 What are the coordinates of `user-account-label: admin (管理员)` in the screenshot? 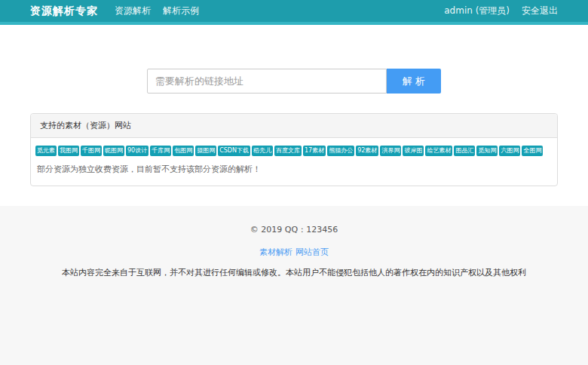 It's located at (476, 11).